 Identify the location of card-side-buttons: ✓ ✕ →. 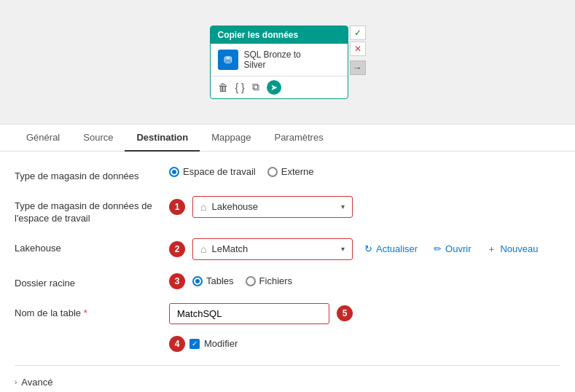
(358, 50).